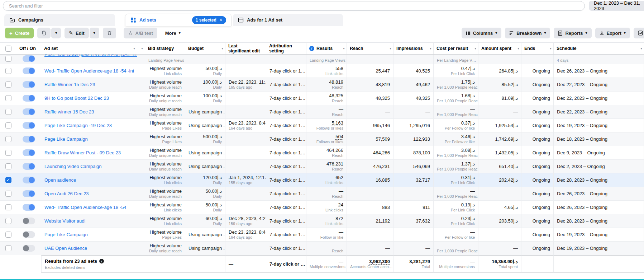 This screenshot has width=644, height=280. Describe the element at coordinates (500, 48) in the screenshot. I see `column-header-amount-spent: Amount spent▾` at that location.